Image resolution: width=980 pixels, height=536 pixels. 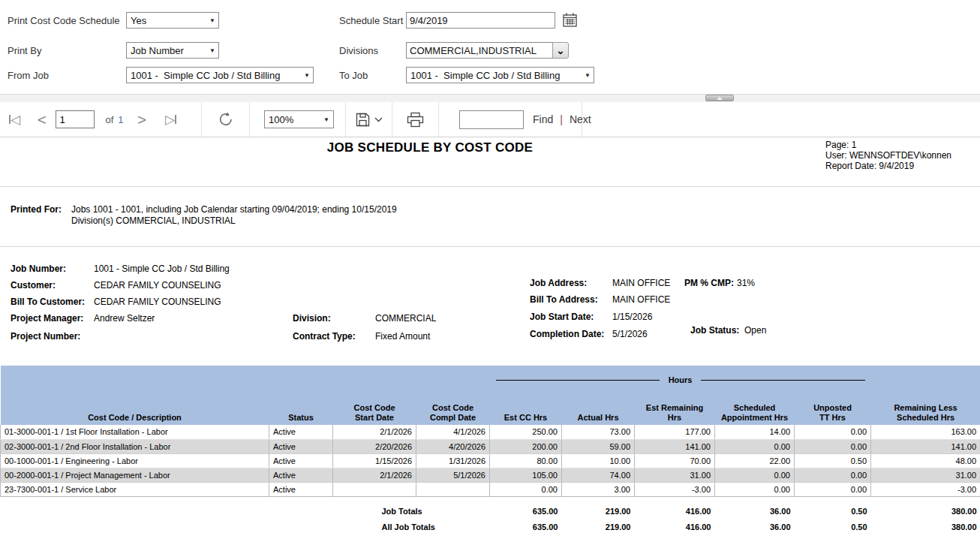 What do you see at coordinates (888, 155) in the screenshot?
I see `report-meta: Page: 1 User: WENNSOFTDEV\konnen Report …` at bounding box center [888, 155].